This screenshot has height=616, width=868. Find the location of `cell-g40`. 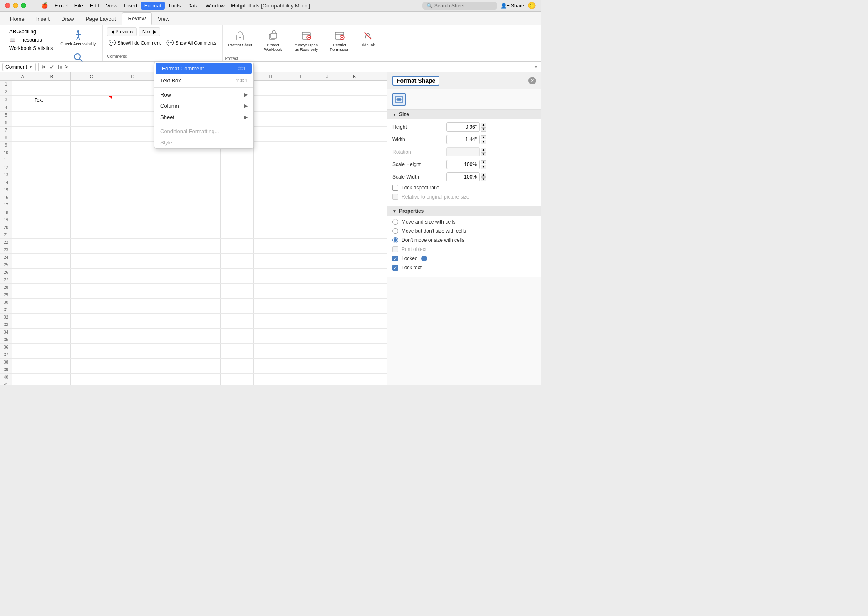

cell-g40 is located at coordinates (237, 377).